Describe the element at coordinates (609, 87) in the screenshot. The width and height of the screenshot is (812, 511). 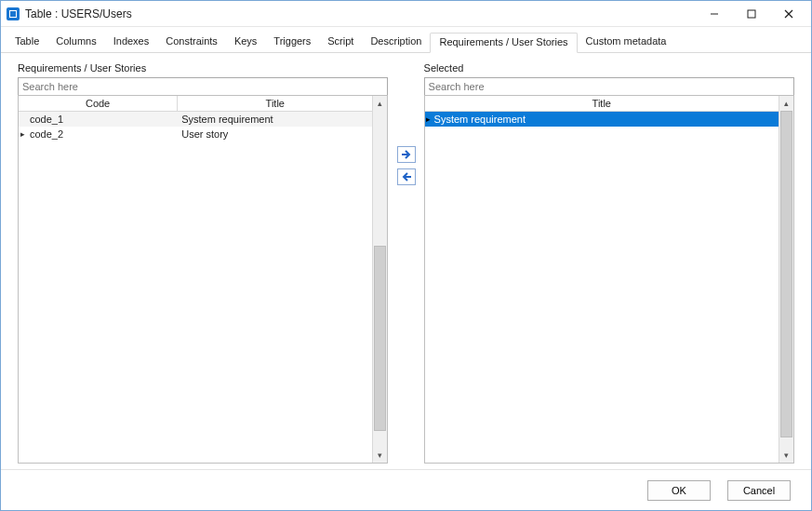
I see `selected-search-input` at that location.